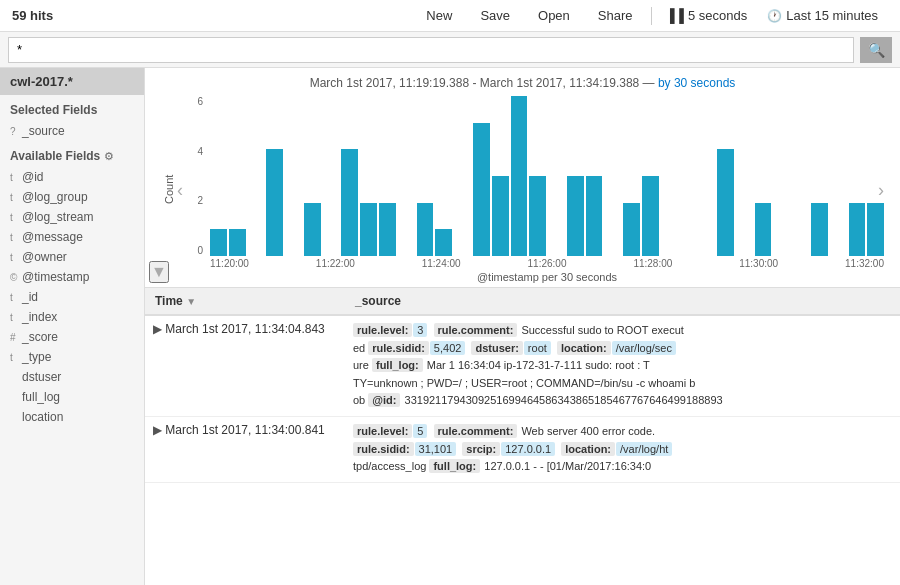  What do you see at coordinates (72, 397) in the screenshot?
I see `sidebar-item-fulllog: full_log` at bounding box center [72, 397].